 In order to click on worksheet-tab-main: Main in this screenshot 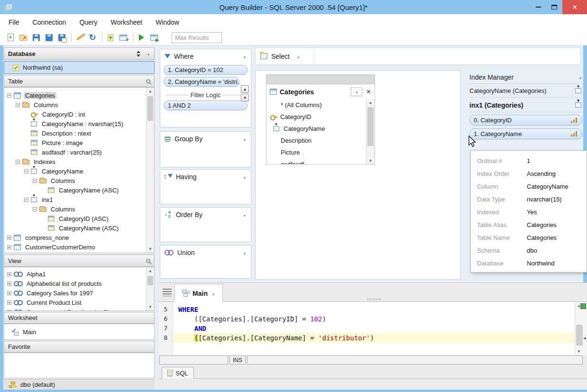, I will do `click(199, 293)`.